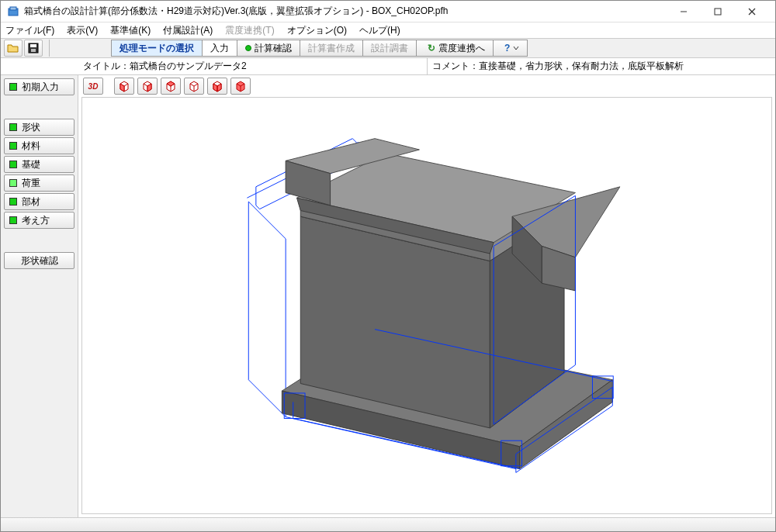  I want to click on sidebar-foundation: 基礎, so click(39, 164).